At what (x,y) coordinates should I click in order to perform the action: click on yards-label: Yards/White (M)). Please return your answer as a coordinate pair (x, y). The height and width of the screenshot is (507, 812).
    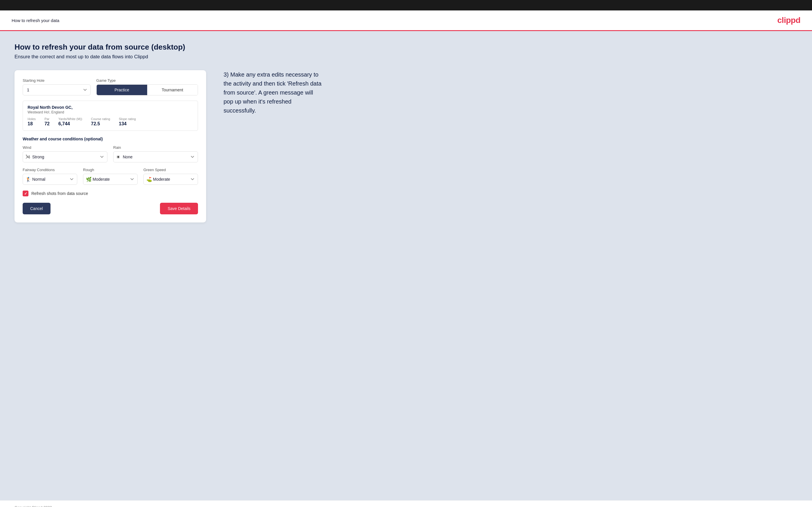
    Looking at the image, I should click on (70, 119).